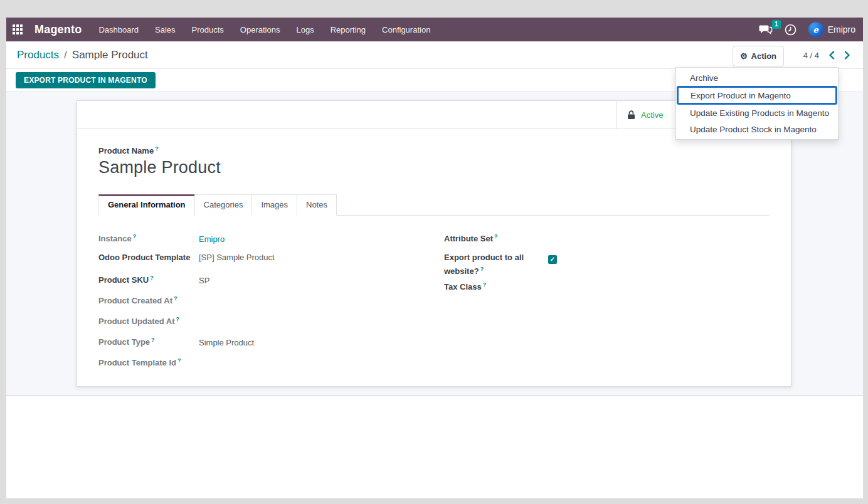 The width and height of the screenshot is (868, 504). What do you see at coordinates (275, 205) in the screenshot?
I see `tab-images: Images` at bounding box center [275, 205].